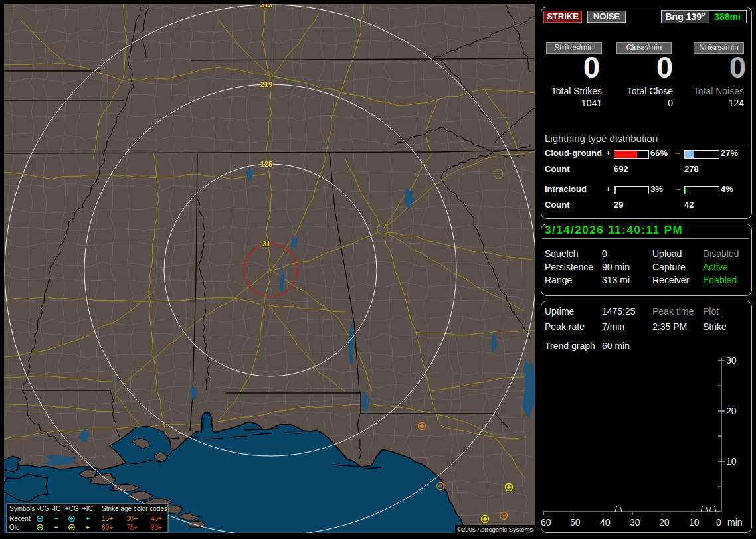 The width and height of the screenshot is (756, 539). I want to click on svg-text: 0, so click(719, 522).